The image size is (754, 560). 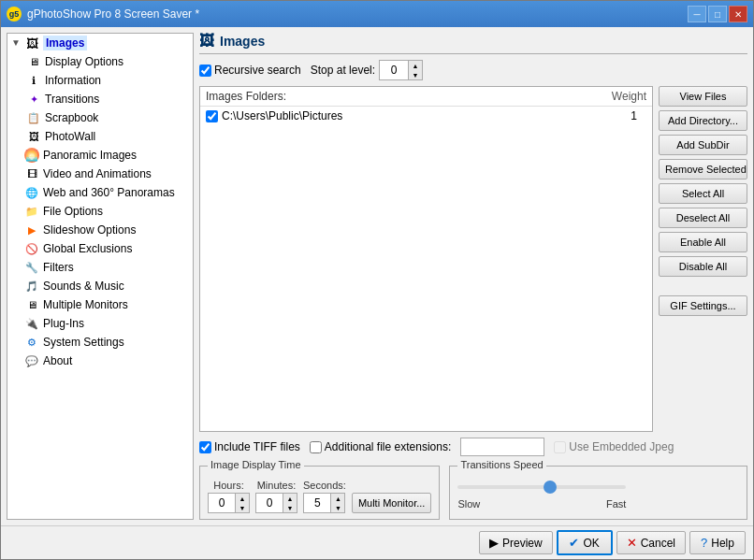 What do you see at coordinates (100, 174) in the screenshot?
I see `sidebar-item-video: ▶ 🎞 Video and Animations` at bounding box center [100, 174].